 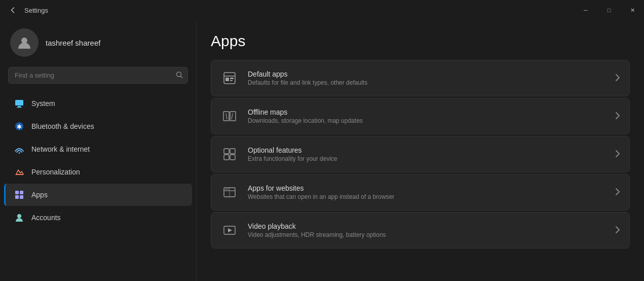 I want to click on default-apps-desc: Defaults for file and link types, other …, so click(x=427, y=83).